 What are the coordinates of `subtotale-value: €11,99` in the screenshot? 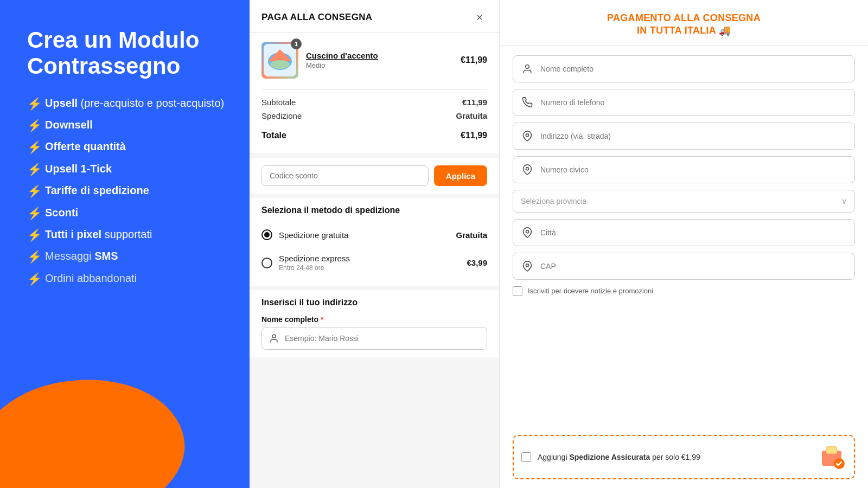 It's located at (475, 102).